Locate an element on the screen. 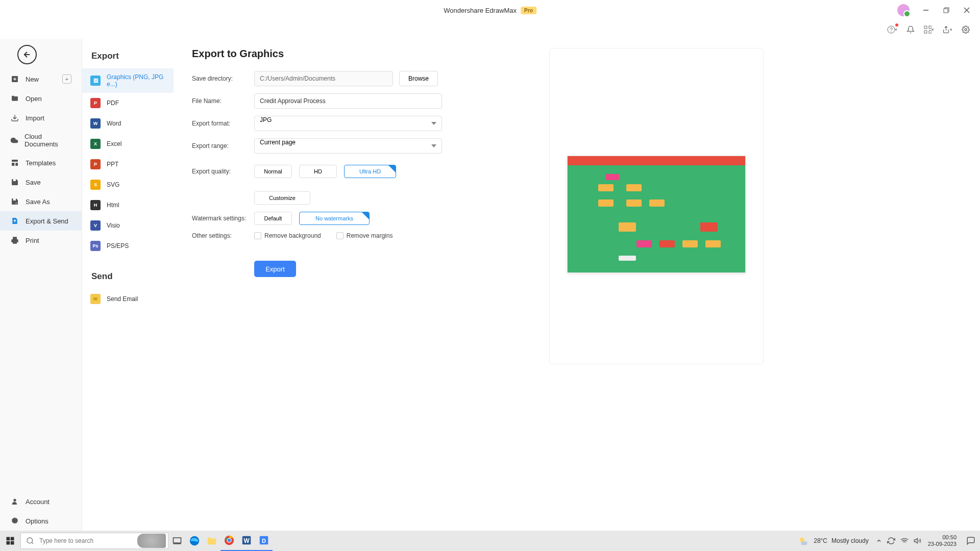 The height and width of the screenshot is (551, 980). settings-icon is located at coordinates (966, 30).